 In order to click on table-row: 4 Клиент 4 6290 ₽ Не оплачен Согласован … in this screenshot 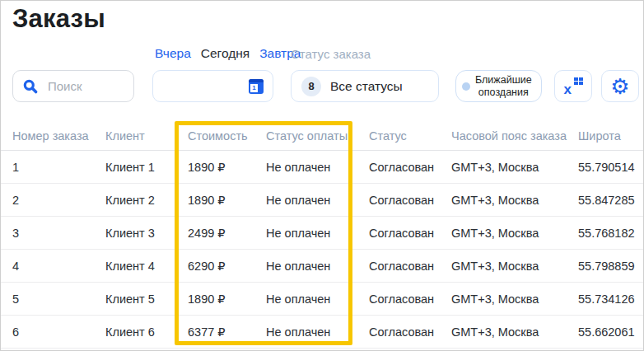, I will do `click(322, 266)`.